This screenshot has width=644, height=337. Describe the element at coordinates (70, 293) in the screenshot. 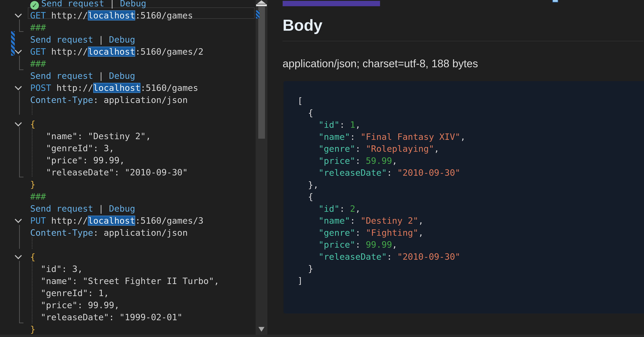

I see `code-text: "genreId": 1,` at that location.